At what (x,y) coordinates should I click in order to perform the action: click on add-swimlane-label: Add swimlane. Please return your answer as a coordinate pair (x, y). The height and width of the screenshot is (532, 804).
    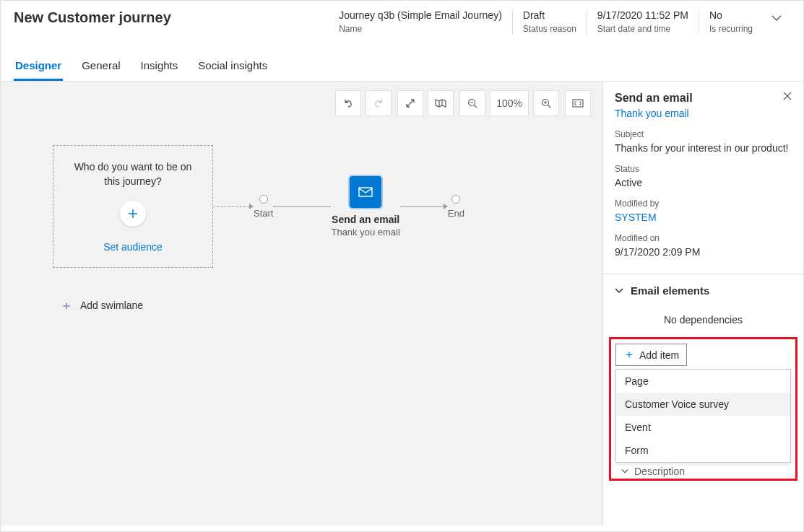
    Looking at the image, I should click on (111, 305).